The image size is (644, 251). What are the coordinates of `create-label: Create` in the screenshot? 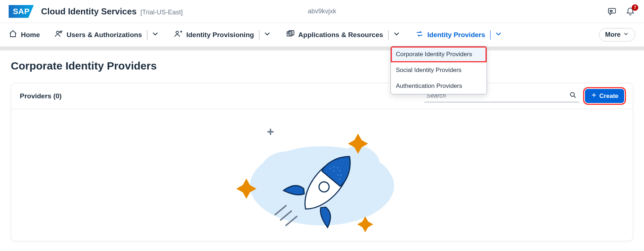 It's located at (609, 96).